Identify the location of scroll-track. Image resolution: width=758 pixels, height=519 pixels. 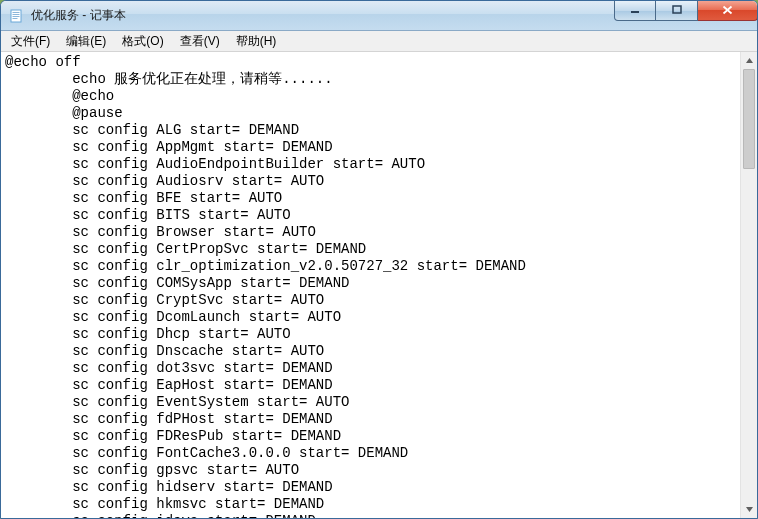
(749, 285).